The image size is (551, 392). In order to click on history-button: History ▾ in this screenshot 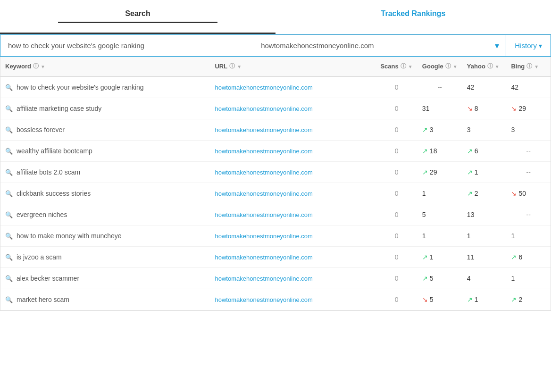, I will do `click(528, 45)`.